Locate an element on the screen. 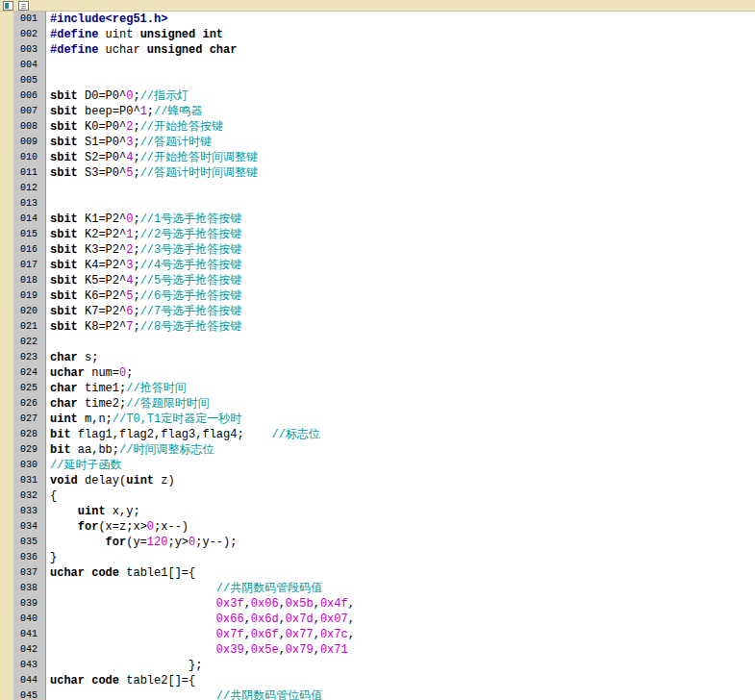  line-number: 012 is located at coordinates (30, 188).